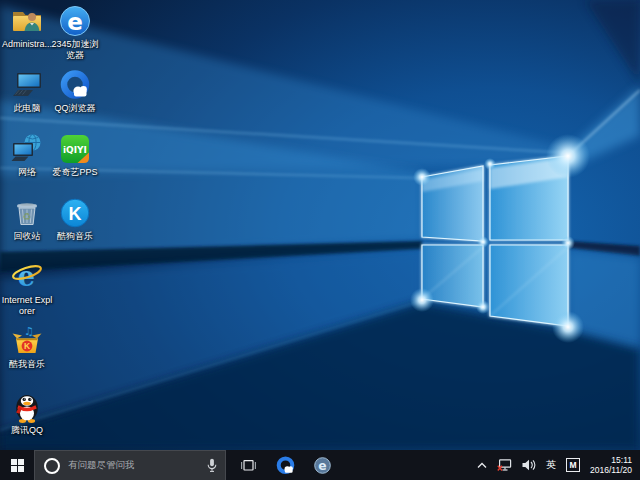  Describe the element at coordinates (611, 460) in the screenshot. I see `clock-time: 15:11` at that location.